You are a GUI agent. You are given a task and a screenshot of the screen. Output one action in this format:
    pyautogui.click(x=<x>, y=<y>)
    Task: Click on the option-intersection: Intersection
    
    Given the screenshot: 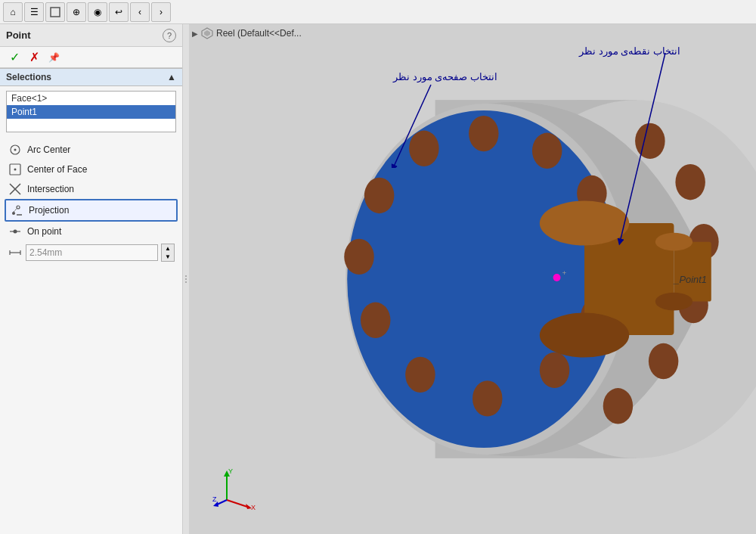 What is the action you would take?
    pyautogui.click(x=91, y=189)
    